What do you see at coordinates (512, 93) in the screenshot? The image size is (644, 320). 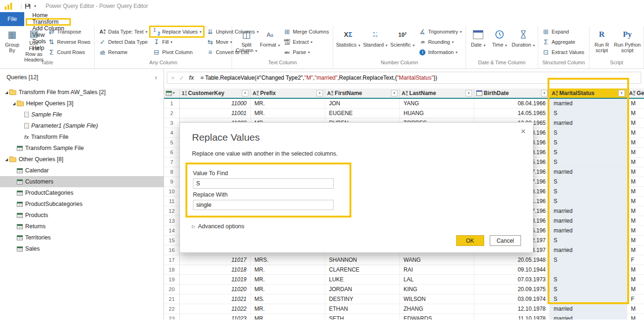 I see `column-header-BirthDate: BirthDate▼` at bounding box center [512, 93].